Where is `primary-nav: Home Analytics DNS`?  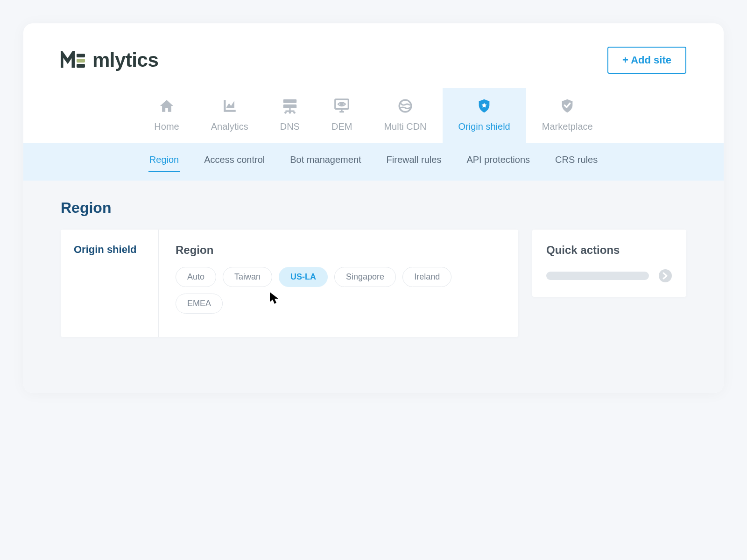
primary-nav: Home Analytics DNS is located at coordinates (374, 116).